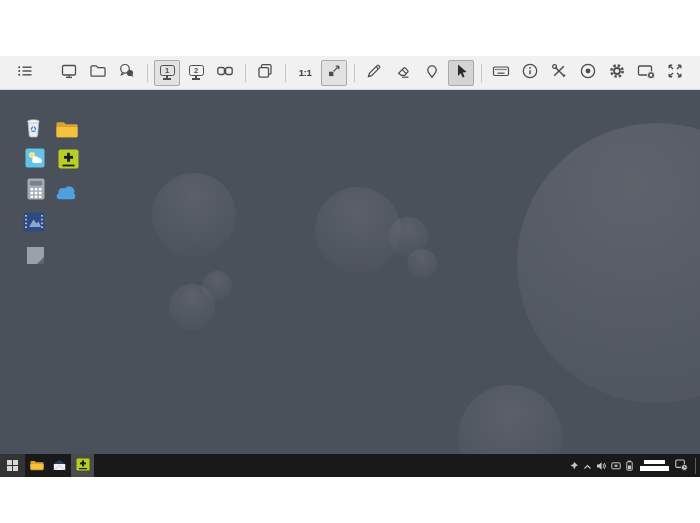  I want to click on keyboard-icon, so click(501, 73).